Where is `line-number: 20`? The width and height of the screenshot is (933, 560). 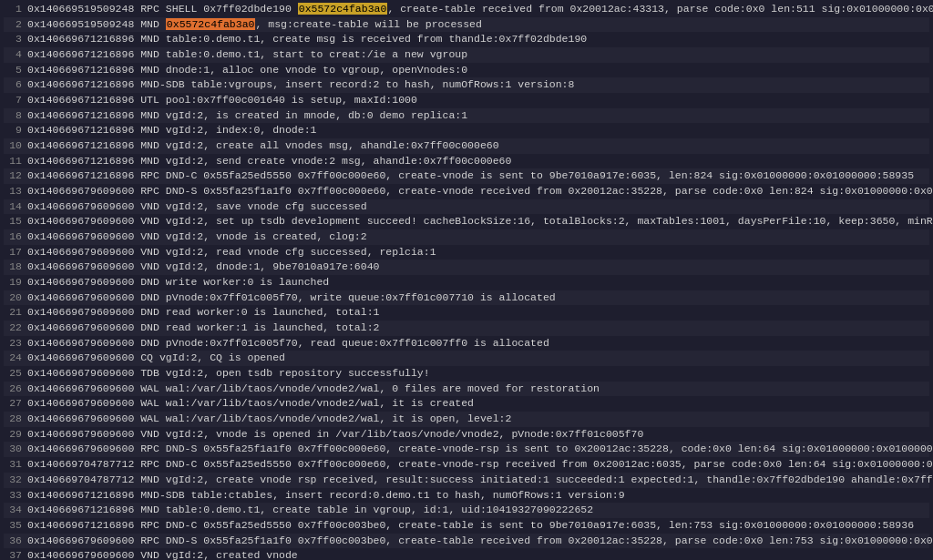 line-number: 20 is located at coordinates (14, 299).